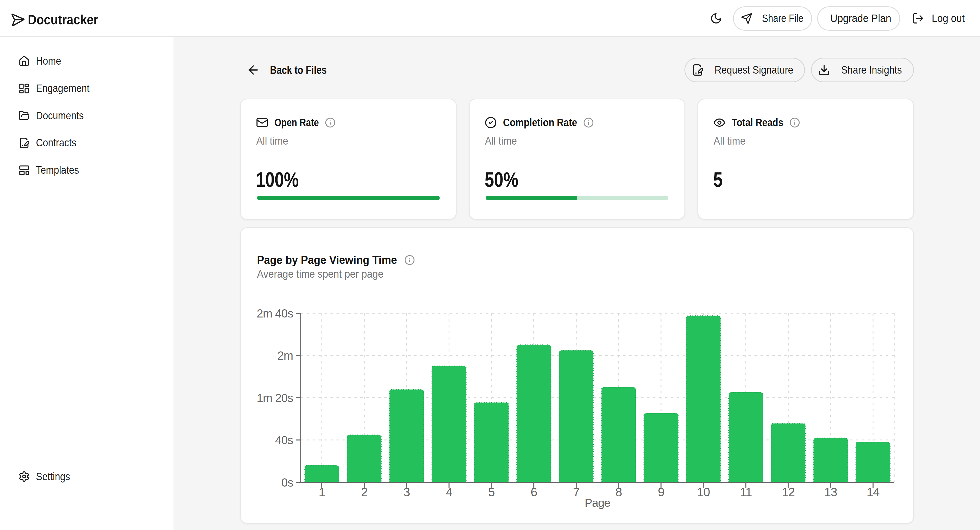 This screenshot has width=980, height=530. I want to click on svg-text: 1m 20s, so click(275, 398).